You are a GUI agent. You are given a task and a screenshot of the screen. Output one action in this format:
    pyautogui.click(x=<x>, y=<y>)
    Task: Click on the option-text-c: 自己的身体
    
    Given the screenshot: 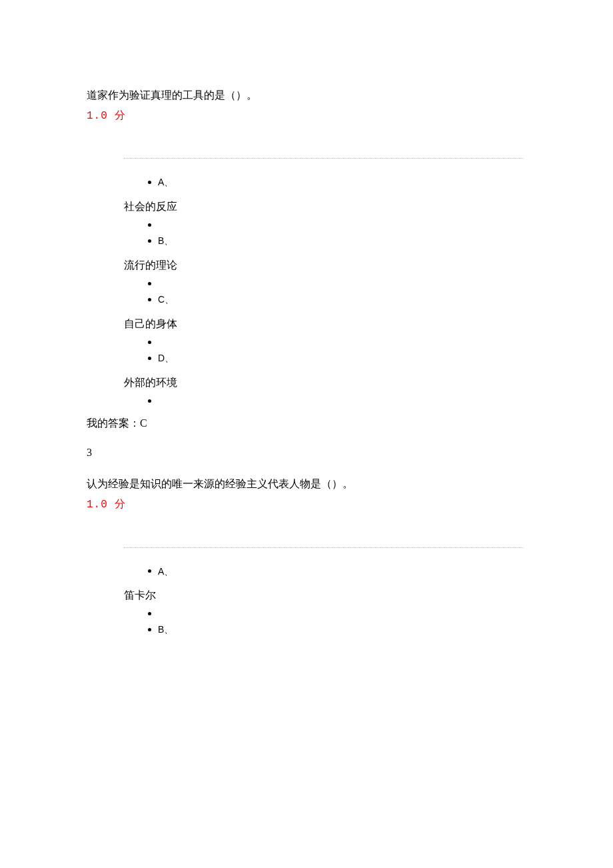 What is the action you would take?
    pyautogui.click(x=325, y=324)
    